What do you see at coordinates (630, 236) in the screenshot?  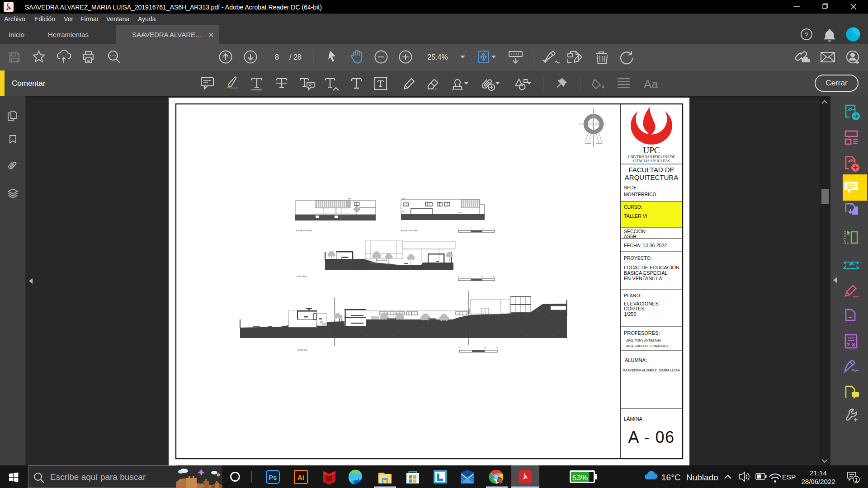 I see `svg-text: AS6H` at bounding box center [630, 236].